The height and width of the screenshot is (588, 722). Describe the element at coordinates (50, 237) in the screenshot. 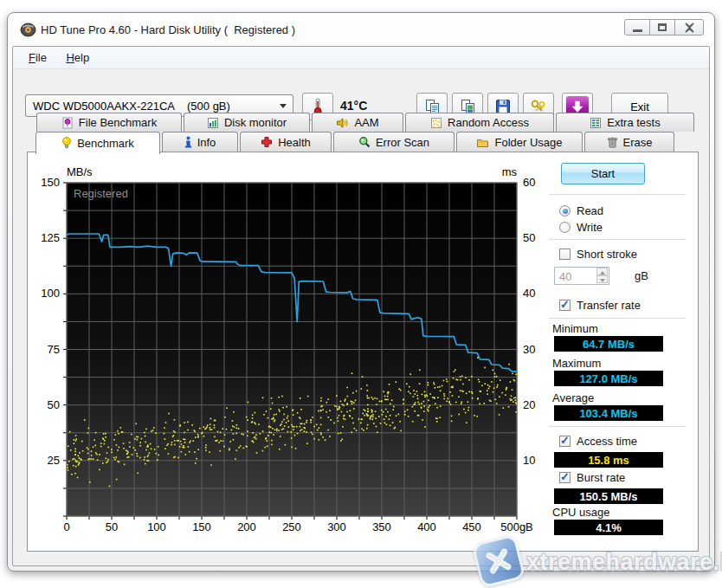

I see `y-left-tick-label: 125` at that location.